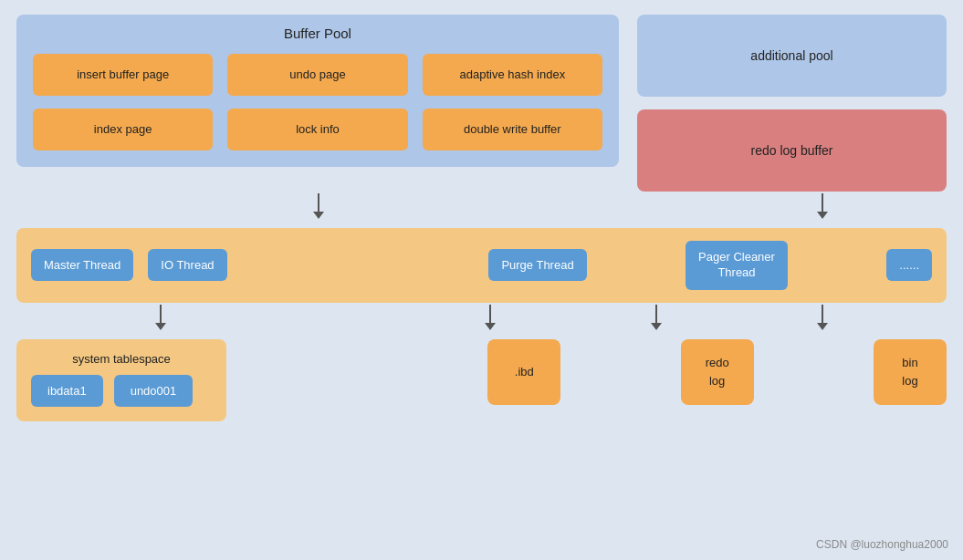 The image size is (963, 560). What do you see at coordinates (737, 265) in the screenshot?
I see `pager-cleaner-thread-box: Pager Cleaner Thread` at bounding box center [737, 265].